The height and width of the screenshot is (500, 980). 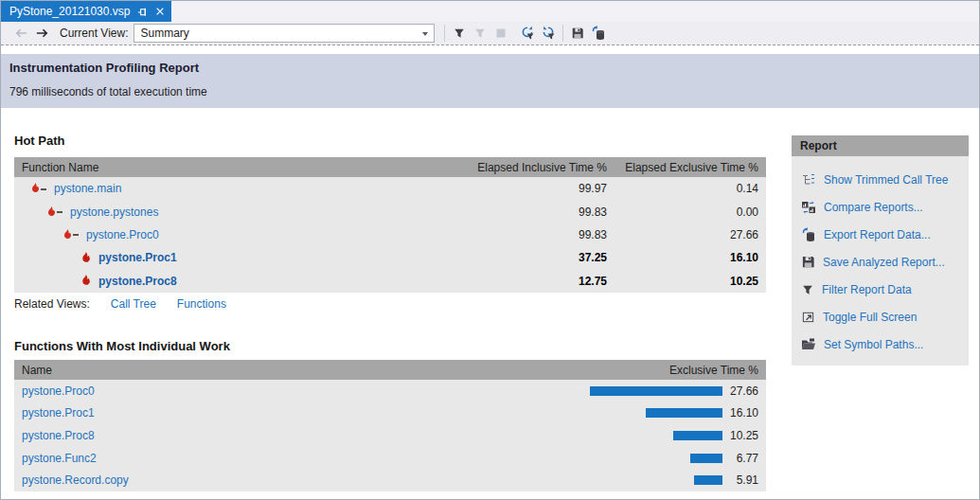 I want to click on back-arrow-icon, so click(x=21, y=33).